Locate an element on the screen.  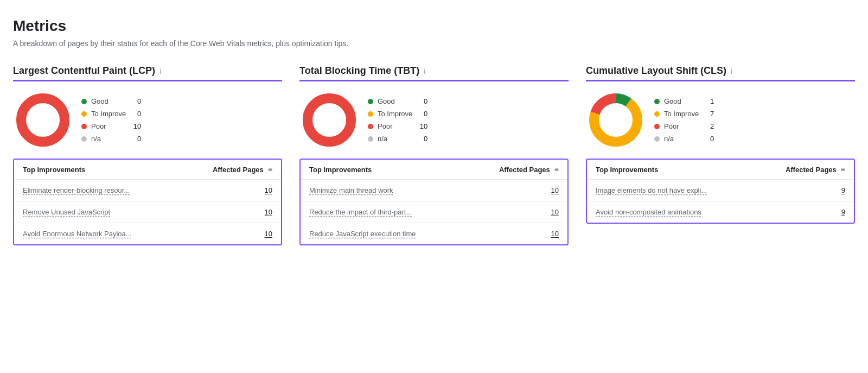
legend-cls: Good 1 To Improve 7 Poor 2 n/a 0 is located at coordinates (684, 120).